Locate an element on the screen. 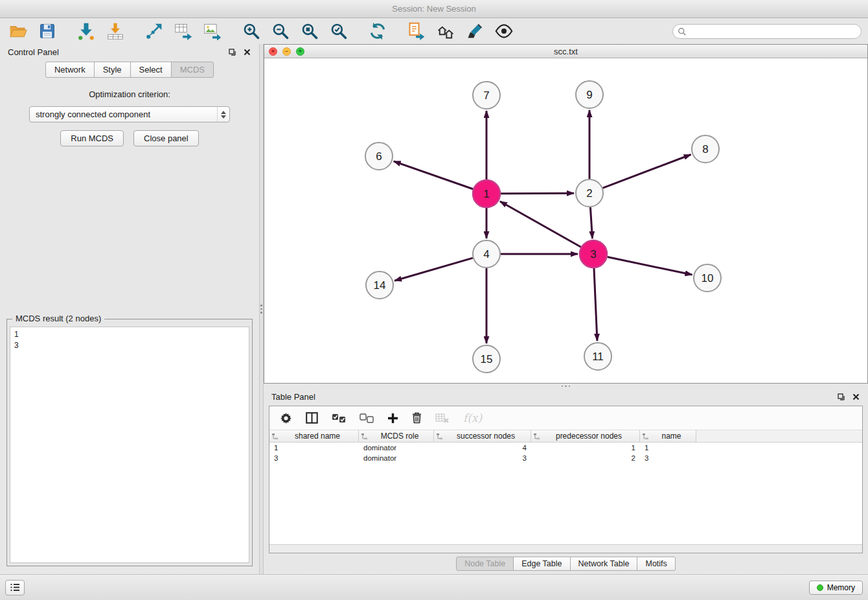  graph-node-label-4: 4 is located at coordinates (486, 254).